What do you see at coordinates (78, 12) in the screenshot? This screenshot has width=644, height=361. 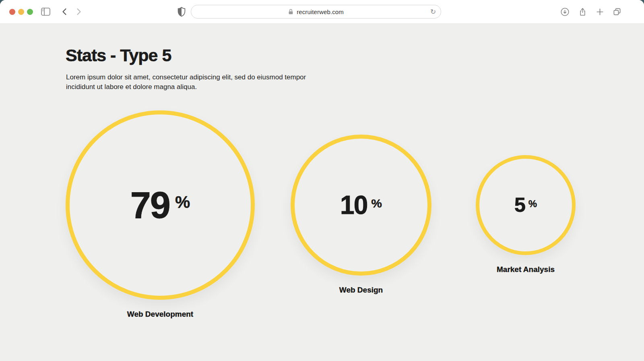 I see `forward-button` at bounding box center [78, 12].